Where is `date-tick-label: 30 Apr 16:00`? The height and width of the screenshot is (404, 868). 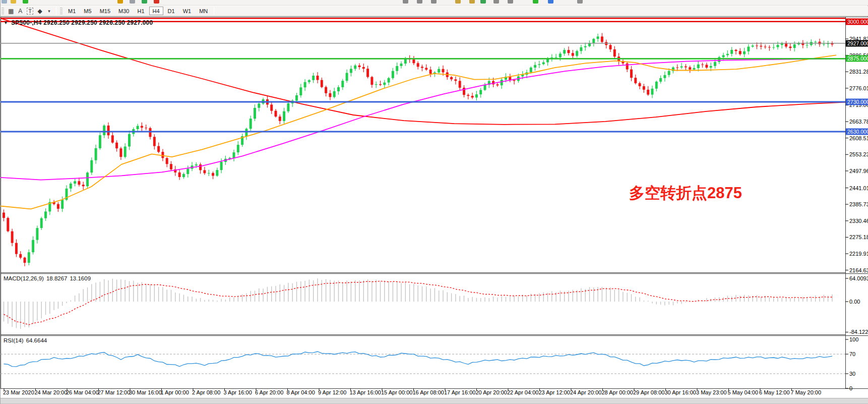
date-tick-label: 30 Apr 16:00 is located at coordinates (680, 392).